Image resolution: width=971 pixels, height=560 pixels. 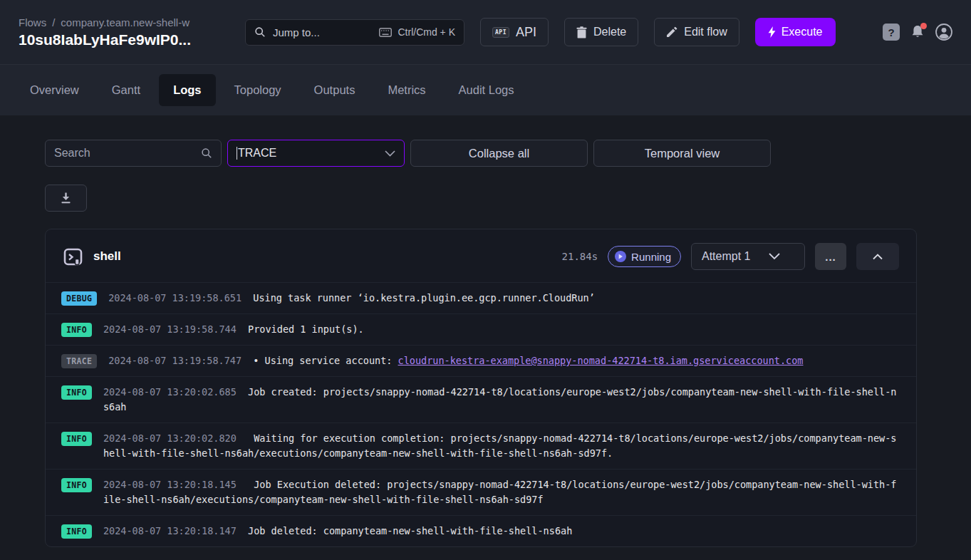 I want to click on download-icon, so click(x=66, y=198).